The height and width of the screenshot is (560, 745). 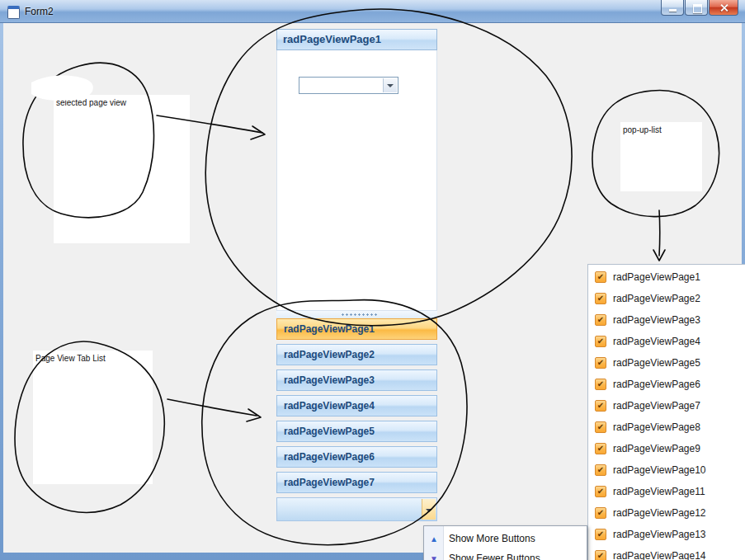 I want to click on window-title: Form2, so click(x=40, y=12).